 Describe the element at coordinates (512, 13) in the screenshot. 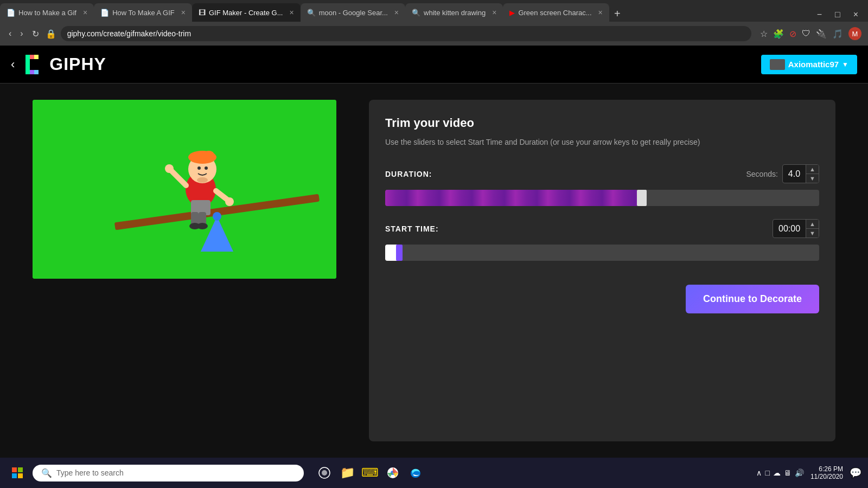

I see `tab-favicon-6: ▶` at that location.